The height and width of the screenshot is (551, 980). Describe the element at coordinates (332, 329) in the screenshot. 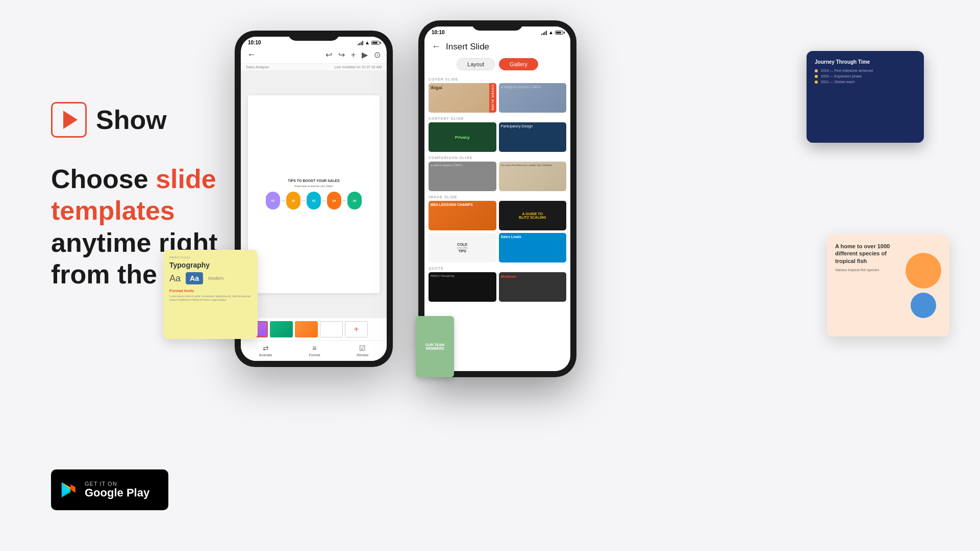

I see `thumb-blank` at that location.